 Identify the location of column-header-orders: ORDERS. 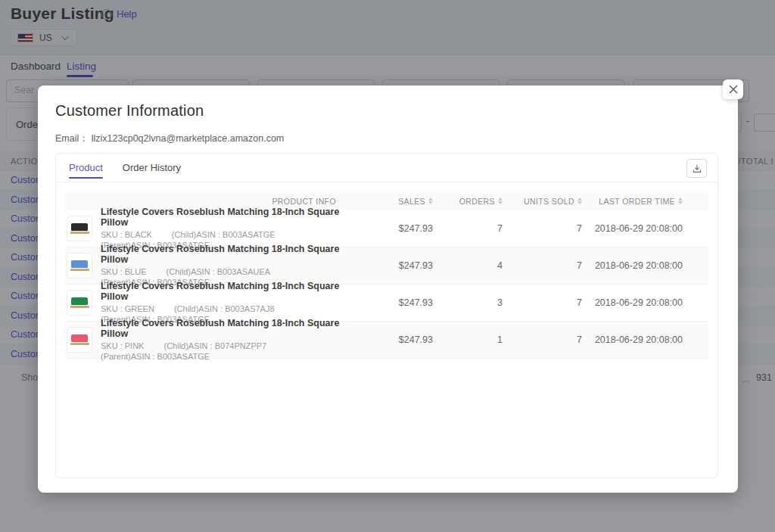
(468, 201).